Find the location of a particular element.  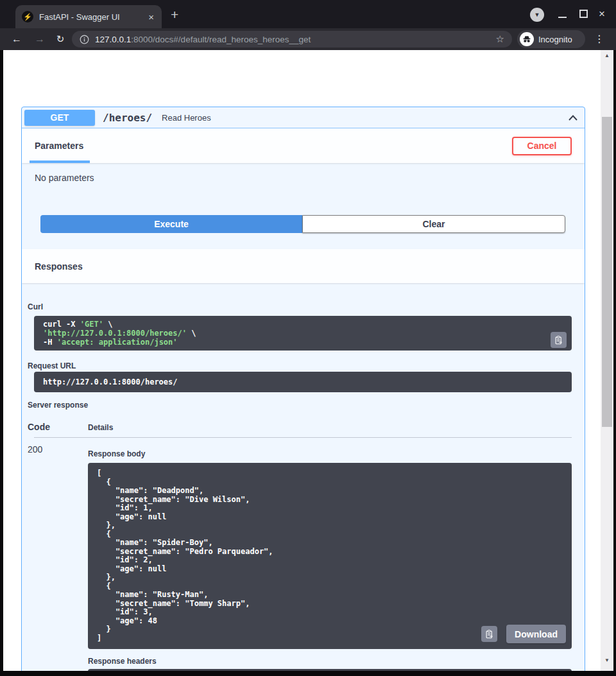

page-scrollbar: ▲ ▼ is located at coordinates (607, 361).